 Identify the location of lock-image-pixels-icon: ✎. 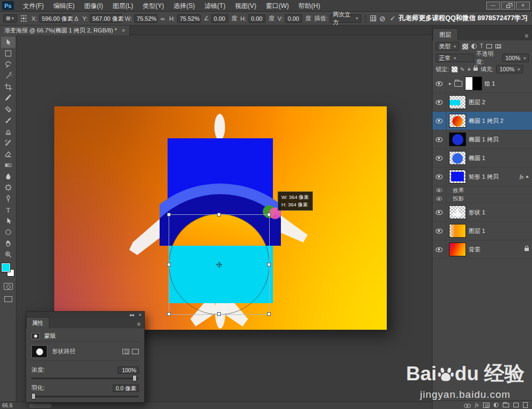
(462, 69).